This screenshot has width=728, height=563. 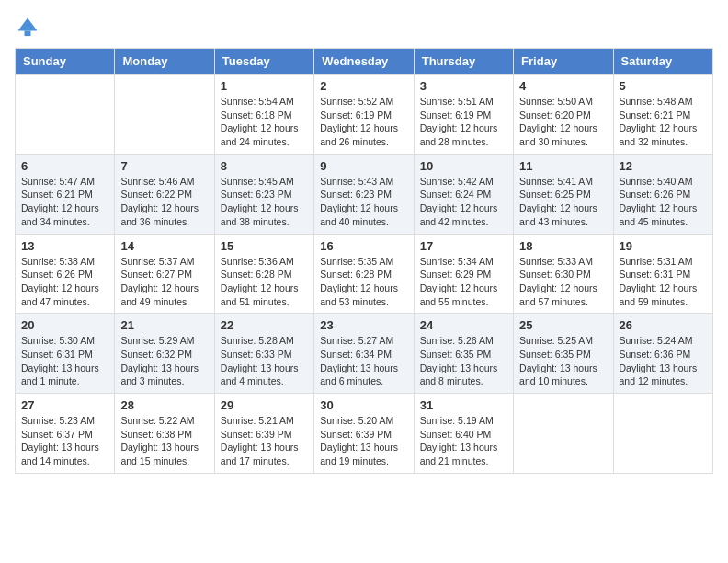 What do you see at coordinates (563, 361) in the screenshot?
I see `day-info: Sunrise: 5:25 AM Sunset: 6:35 PM Dayligh…` at bounding box center [563, 361].